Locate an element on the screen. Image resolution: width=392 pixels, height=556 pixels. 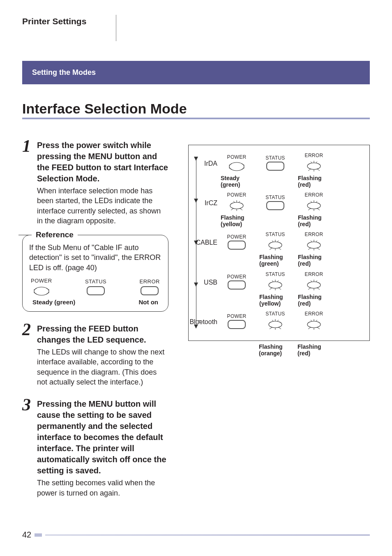
step-2: 2 Pressing the FEED button changes the L… is located at coordinates (95, 354).